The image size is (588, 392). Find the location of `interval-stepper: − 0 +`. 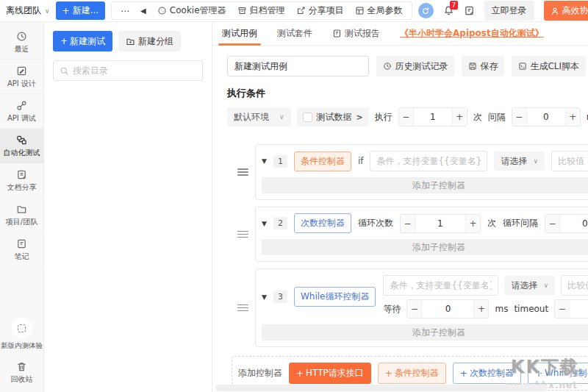

interval-stepper: − 0 + is located at coordinates (546, 117).